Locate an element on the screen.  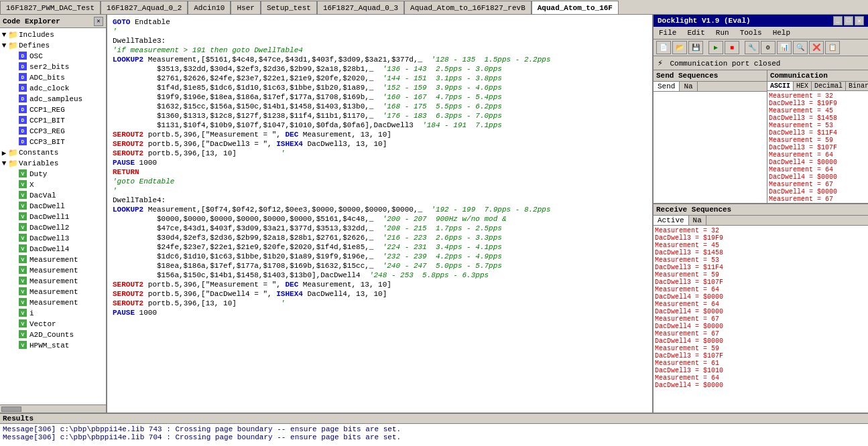
docklight-toolbar: 📄 📂 💾 ▶ ■ 🔧 ⚙ 📊 🔍 ❌ 📋 is located at coordinates (761, 48).